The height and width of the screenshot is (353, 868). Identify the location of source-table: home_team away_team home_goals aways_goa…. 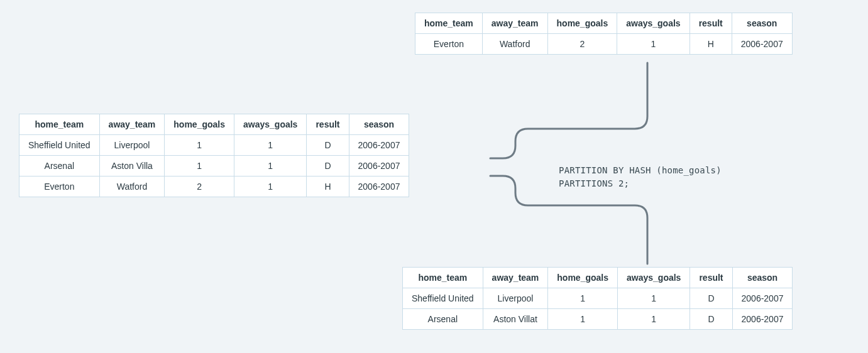
(214, 156).